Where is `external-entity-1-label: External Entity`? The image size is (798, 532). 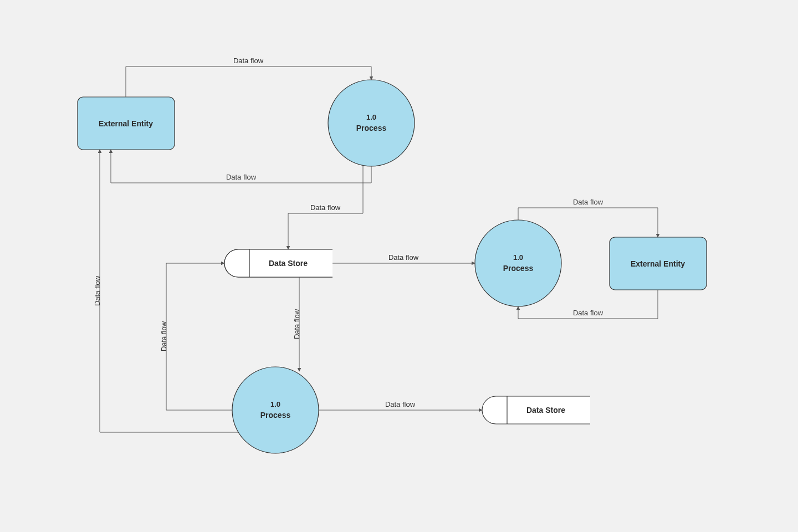 external-entity-1-label: External Entity is located at coordinates (126, 124).